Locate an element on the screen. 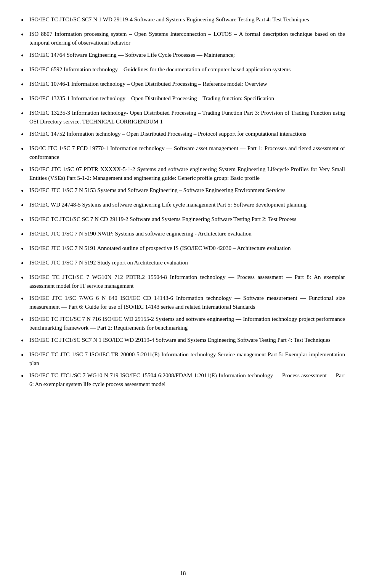  list-item-text: ISO/IEC TC JTC1/SC 7 WG10 N 719 ISO/IEC … is located at coordinates (187, 380).